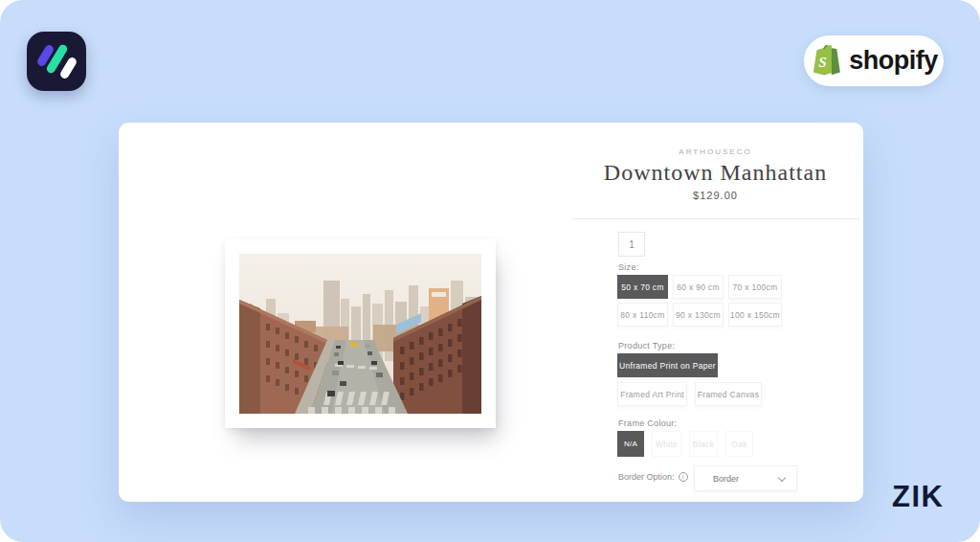 The image size is (980, 542). I want to click on logo-stripe-white, so click(68, 67).